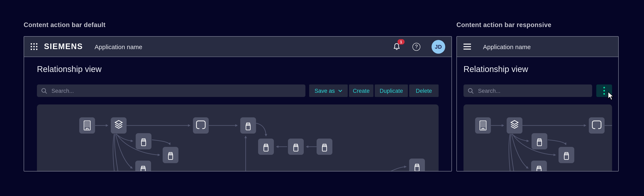 The width and height of the screenshot is (644, 196). Describe the element at coordinates (397, 47) in the screenshot. I see `notifications-button: 1` at that location.